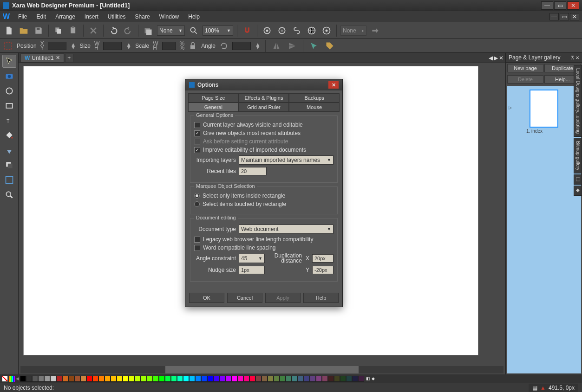 This screenshot has height=392, width=582. I want to click on rectangle-tool-icon, so click(9, 106).